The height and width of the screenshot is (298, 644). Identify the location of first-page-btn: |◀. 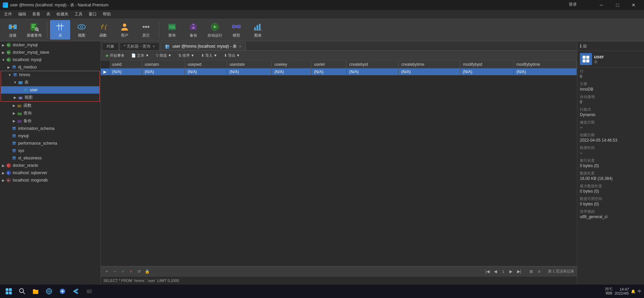
(488, 271).